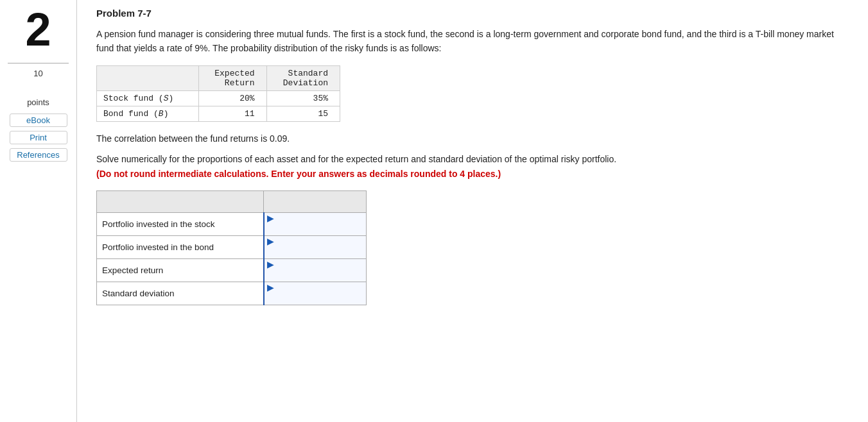 The height and width of the screenshot is (422, 868). What do you see at coordinates (271, 218) in the screenshot?
I see `stock-input-marker: ▶` at bounding box center [271, 218].